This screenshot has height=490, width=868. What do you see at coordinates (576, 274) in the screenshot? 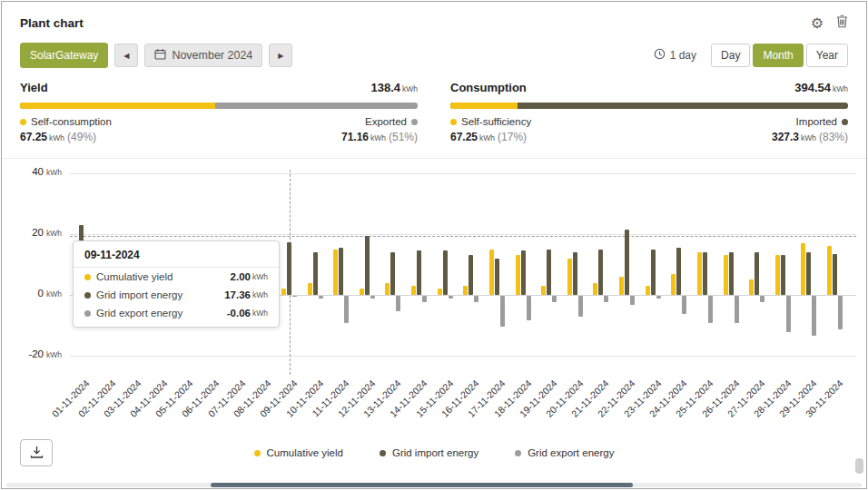
I see `bar-import-20-11-2024` at bounding box center [576, 274].